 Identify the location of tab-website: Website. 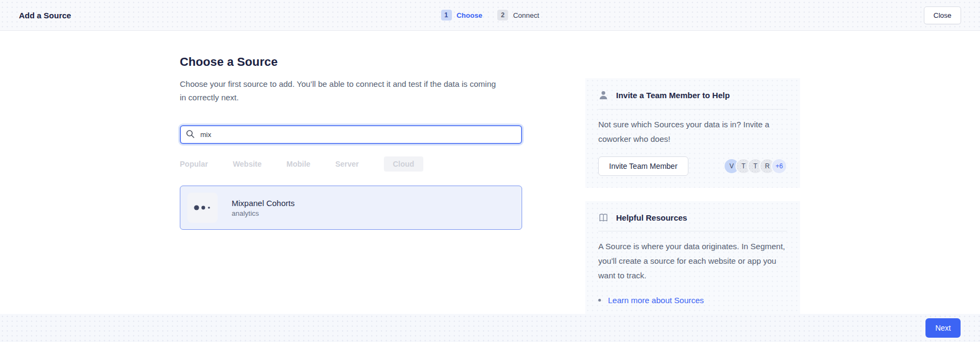
(247, 164).